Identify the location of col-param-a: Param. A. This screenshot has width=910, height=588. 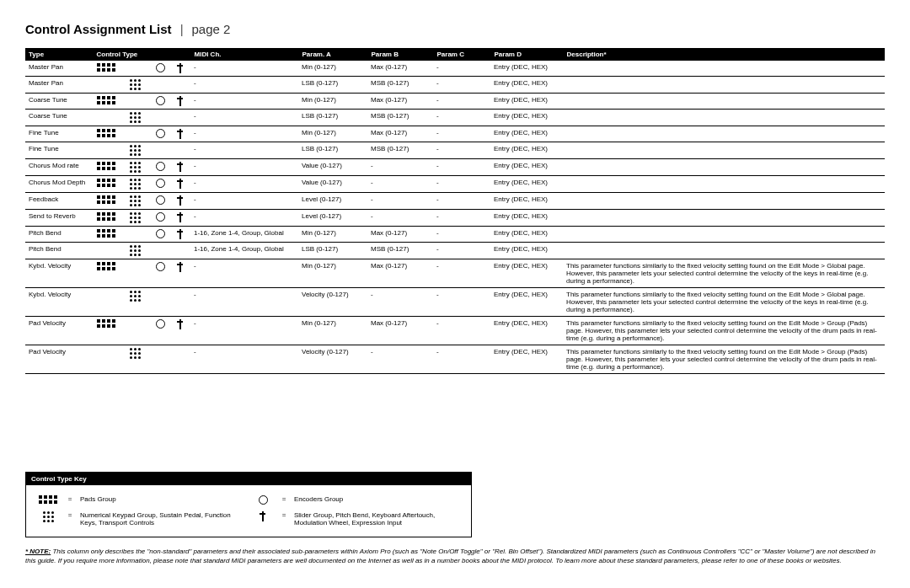
(333, 54).